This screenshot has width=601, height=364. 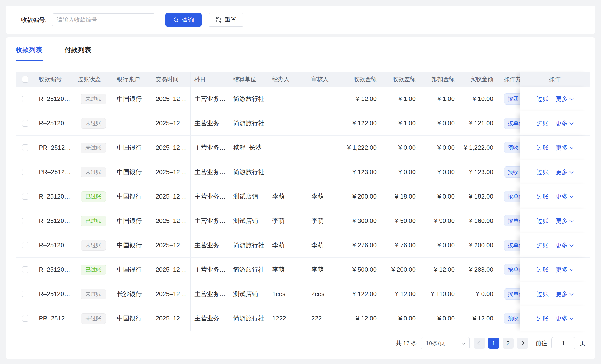 I want to click on cell-deduction-amount: ¥ 110.00, so click(x=440, y=294).